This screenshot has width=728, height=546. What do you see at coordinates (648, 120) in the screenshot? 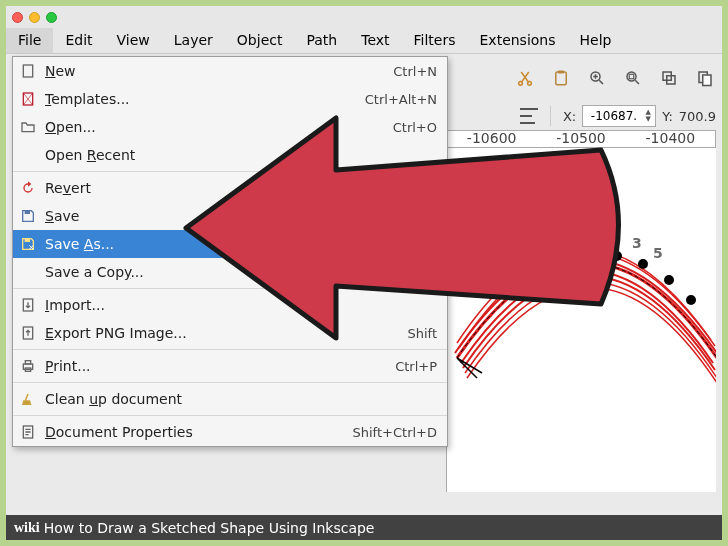
I see `x-down-arrow-icon: ▼` at bounding box center [648, 120].